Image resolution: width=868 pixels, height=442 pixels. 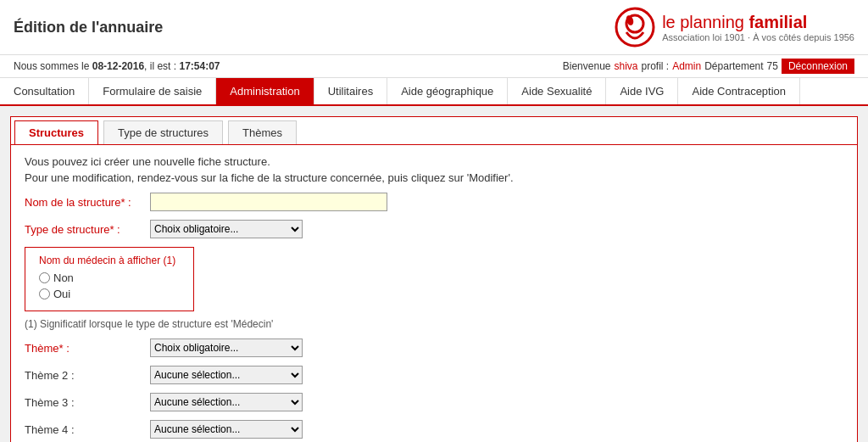 What do you see at coordinates (153, 92) in the screenshot?
I see `nav-formulaire: Formulaire de saisie` at bounding box center [153, 92].